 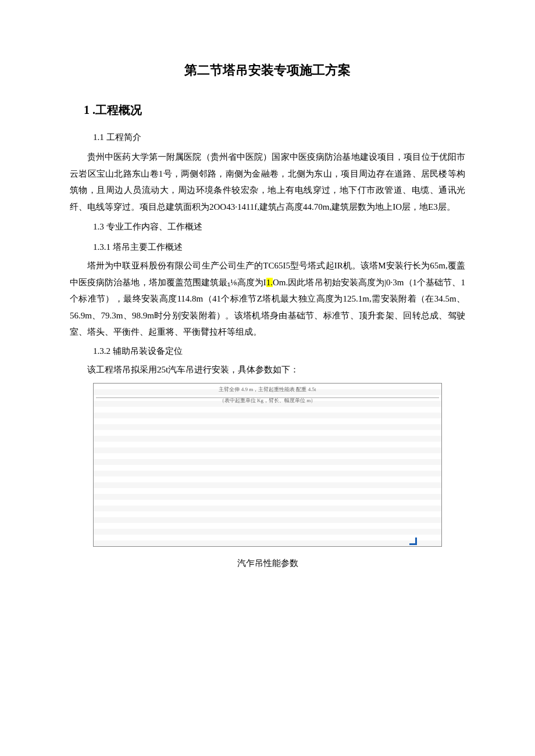 What do you see at coordinates (268, 564) in the screenshot?
I see `figure-caption: 汽乍吊性能参数` at bounding box center [268, 564].